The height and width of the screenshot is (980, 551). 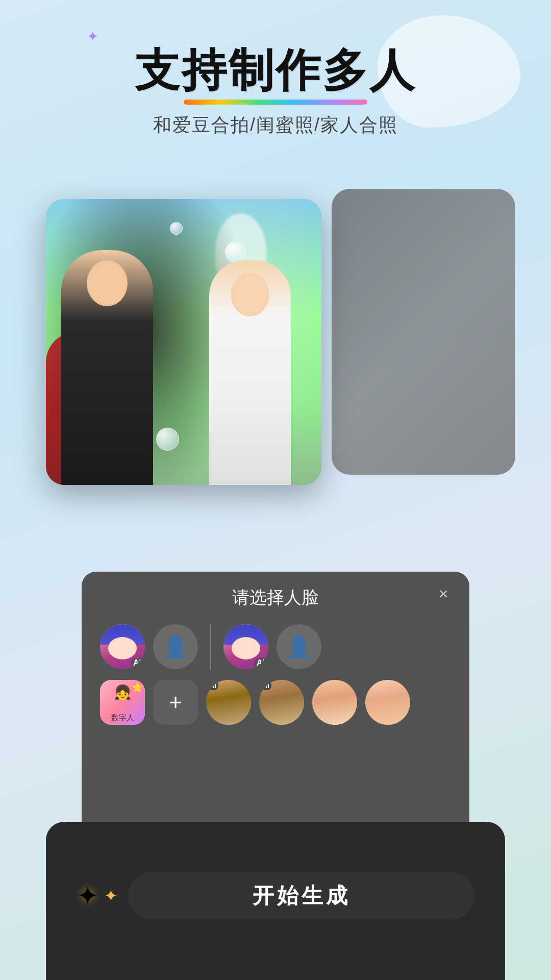 What do you see at coordinates (302, 896) in the screenshot?
I see `generate-button-label: 开始生成` at bounding box center [302, 896].